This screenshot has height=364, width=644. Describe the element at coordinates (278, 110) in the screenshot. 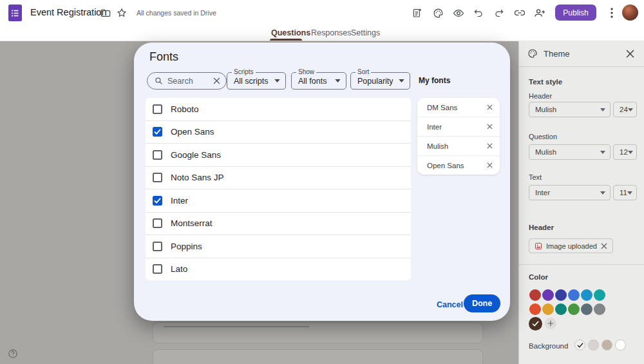

I see `font-row: Roboto` at that location.